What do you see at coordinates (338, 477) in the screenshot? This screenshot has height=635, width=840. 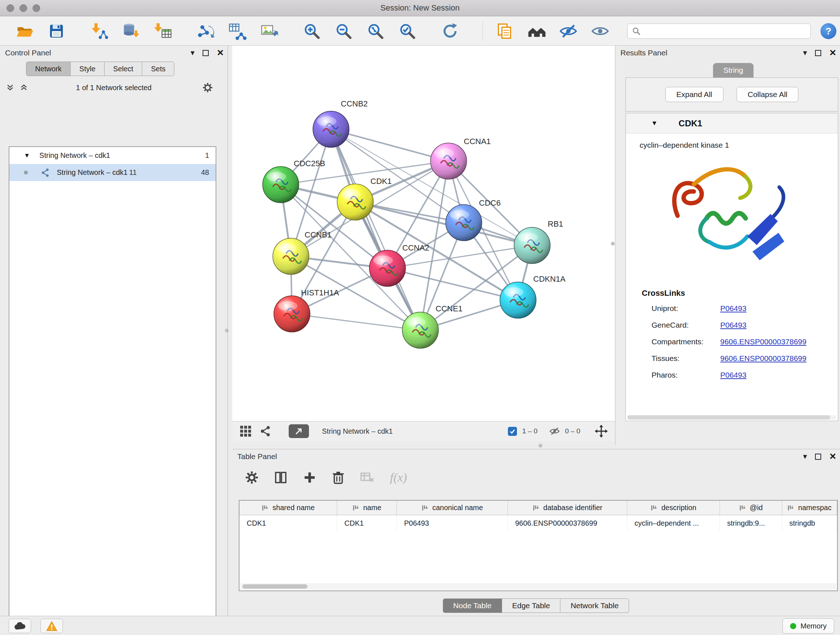 I see `delete-column-trash-icon` at bounding box center [338, 477].